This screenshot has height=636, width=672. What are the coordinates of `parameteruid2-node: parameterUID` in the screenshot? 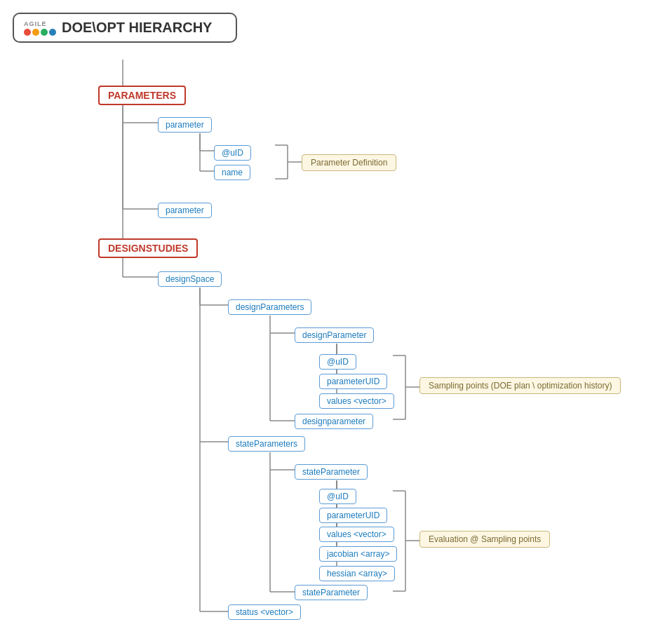 It's located at (354, 515).